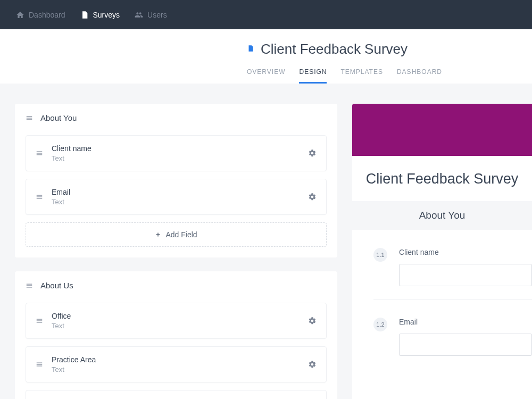  What do you see at coordinates (419, 76) in the screenshot?
I see `tab-dashboard: DASHBOARD` at bounding box center [419, 76].